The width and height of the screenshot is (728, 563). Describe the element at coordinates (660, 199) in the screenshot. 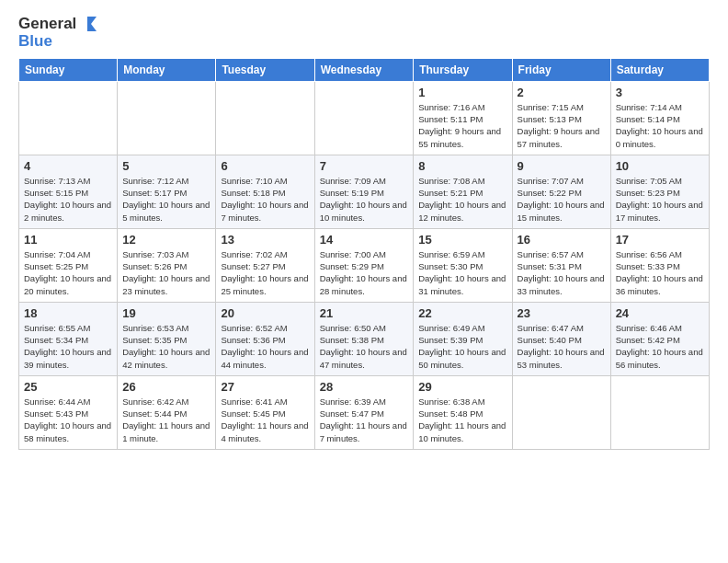

I see `day-info: Sunrise: 7:05 AM Sunset: 5:23 PM Dayligh…` at that location.